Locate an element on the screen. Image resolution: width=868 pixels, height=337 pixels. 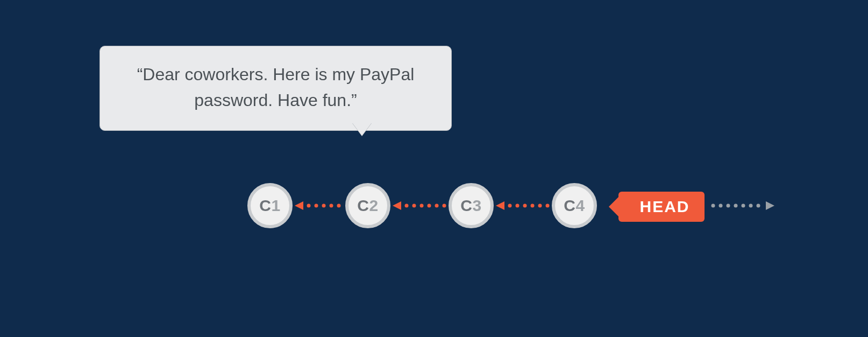
head-pointer-tag: HEAD is located at coordinates (661, 207).